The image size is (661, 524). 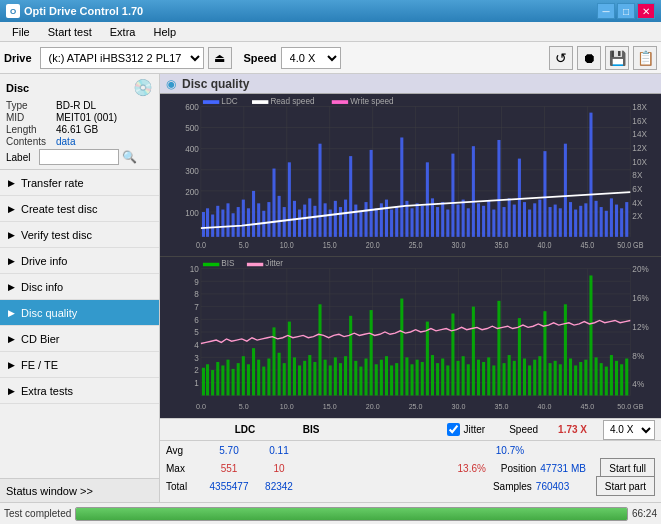 What do you see at coordinates (80, 339) in the screenshot?
I see `sidebar-item-cd-bier: ▶ CD Bier` at bounding box center [80, 339].